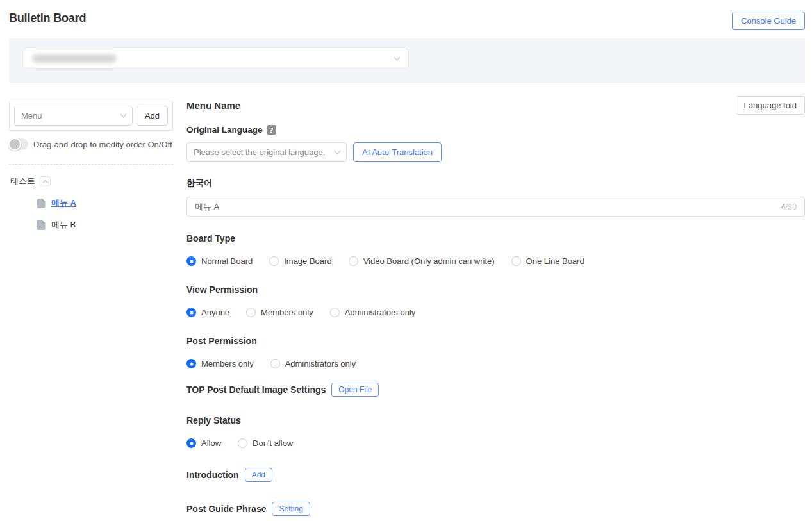 This screenshot has width=812, height=521. Describe the element at coordinates (91, 115) in the screenshot. I see `menu-add-box: Menu Add` at that location.